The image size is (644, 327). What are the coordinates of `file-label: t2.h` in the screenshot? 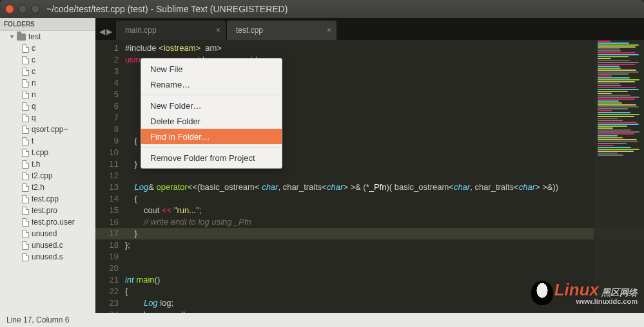 It's located at (38, 187).